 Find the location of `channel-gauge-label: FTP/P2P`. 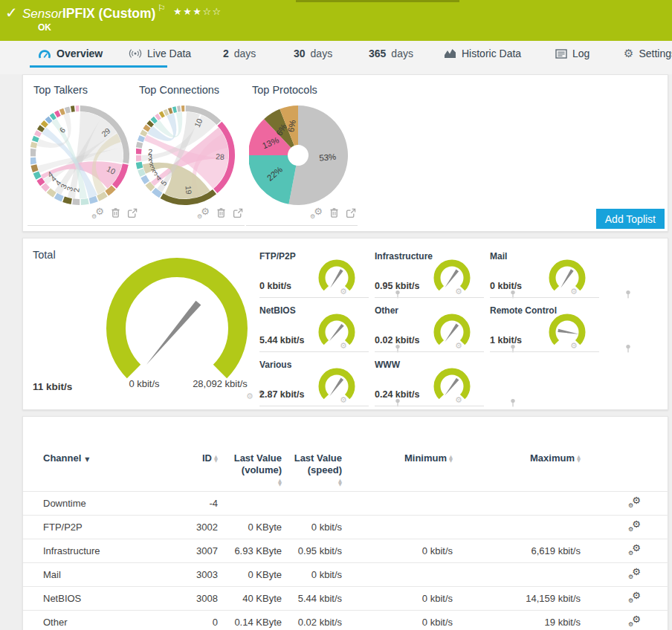

channel-gauge-label: FTP/P2P is located at coordinates (278, 256).